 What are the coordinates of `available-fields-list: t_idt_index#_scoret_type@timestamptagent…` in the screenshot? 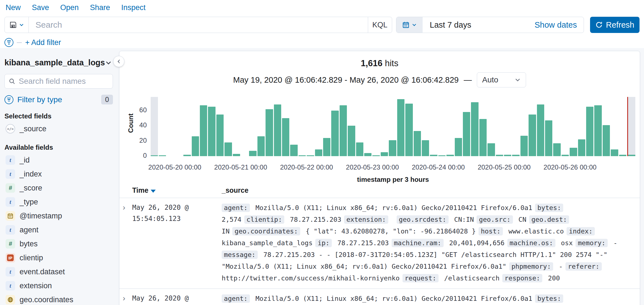 It's located at (59, 229).